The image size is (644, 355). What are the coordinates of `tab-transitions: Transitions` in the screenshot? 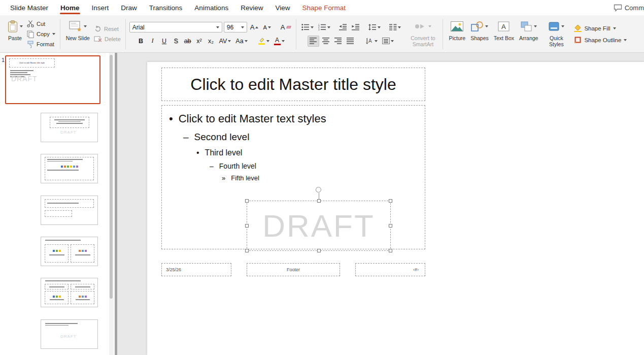 It's located at (166, 8).